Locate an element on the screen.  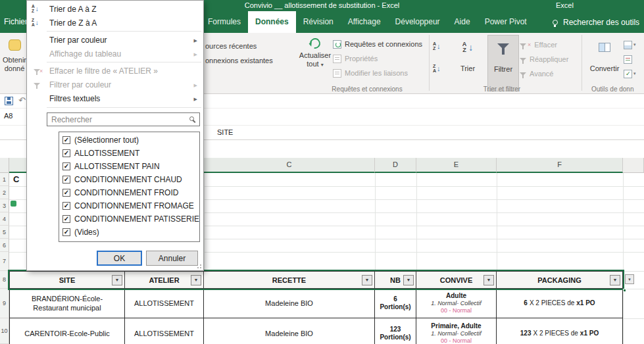
column-header-d: D is located at coordinates (396, 166).